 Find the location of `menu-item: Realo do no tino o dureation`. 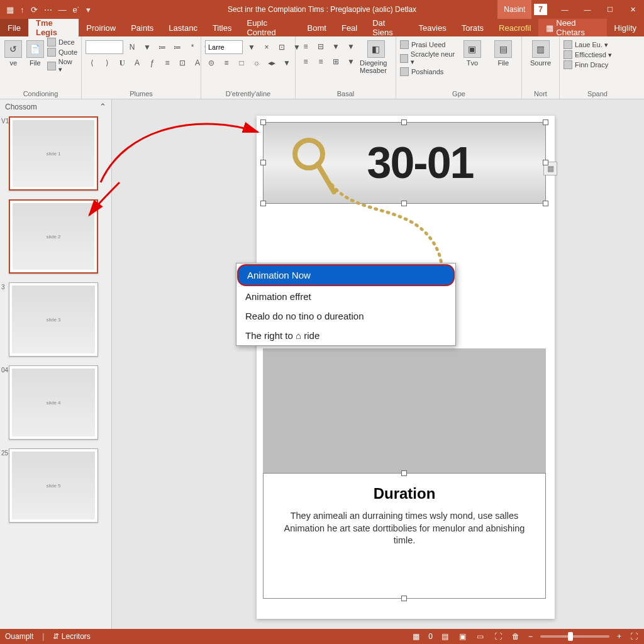

menu-item: Realo do no tino o dureation is located at coordinates (346, 316).